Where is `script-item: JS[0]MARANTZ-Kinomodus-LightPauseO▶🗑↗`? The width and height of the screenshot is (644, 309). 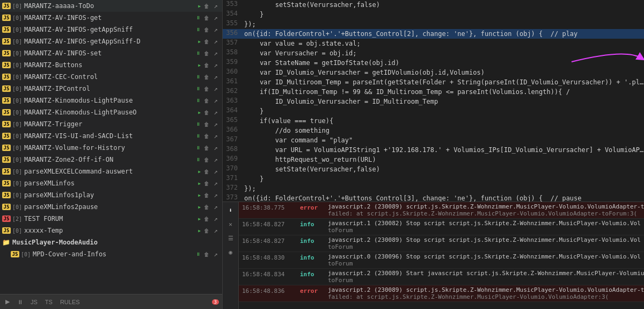
script-item: JS[0]MARANTZ-Kinomodus-LightPauseO▶🗑↗ is located at coordinates (111, 112).